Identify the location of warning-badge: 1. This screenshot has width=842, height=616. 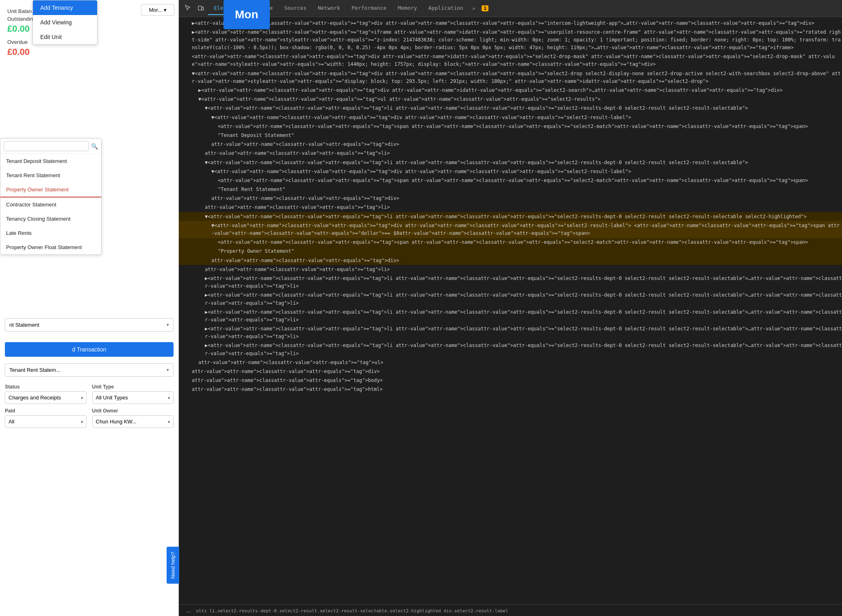
(485, 8).